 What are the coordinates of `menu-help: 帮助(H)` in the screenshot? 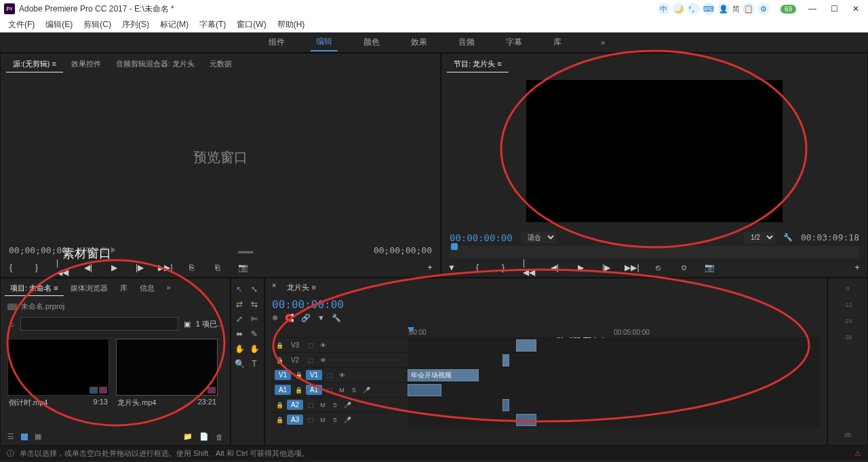 It's located at (292, 24).